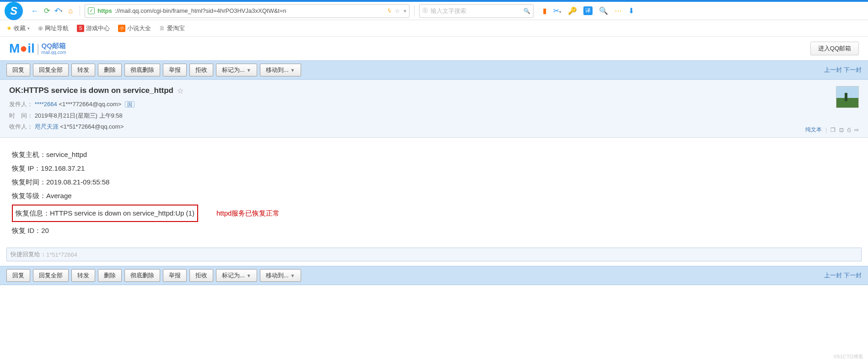 Image resolution: width=868 pixels, height=362 pixels. What do you see at coordinates (397, 11) in the screenshot?
I see `url-actions: ϟ ☆ ▾` at bounding box center [397, 11].